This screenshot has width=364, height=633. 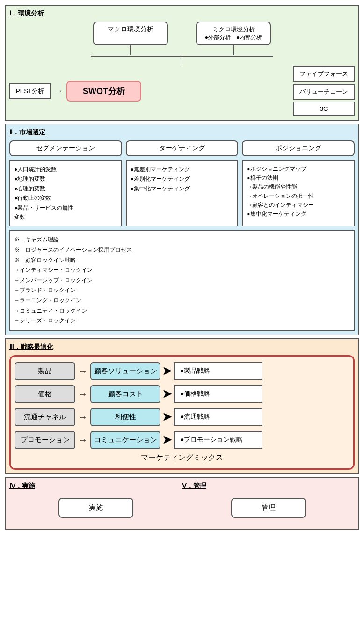 What do you see at coordinates (298, 148) in the screenshot?
I see `pos-header: ポジショニング` at bounding box center [298, 148].